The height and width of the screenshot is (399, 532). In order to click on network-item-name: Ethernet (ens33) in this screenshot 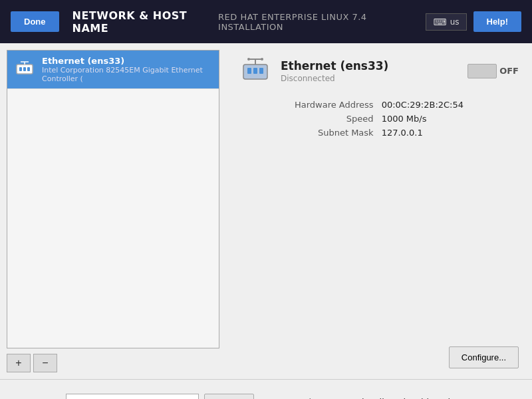, I will do `click(127, 61)`.